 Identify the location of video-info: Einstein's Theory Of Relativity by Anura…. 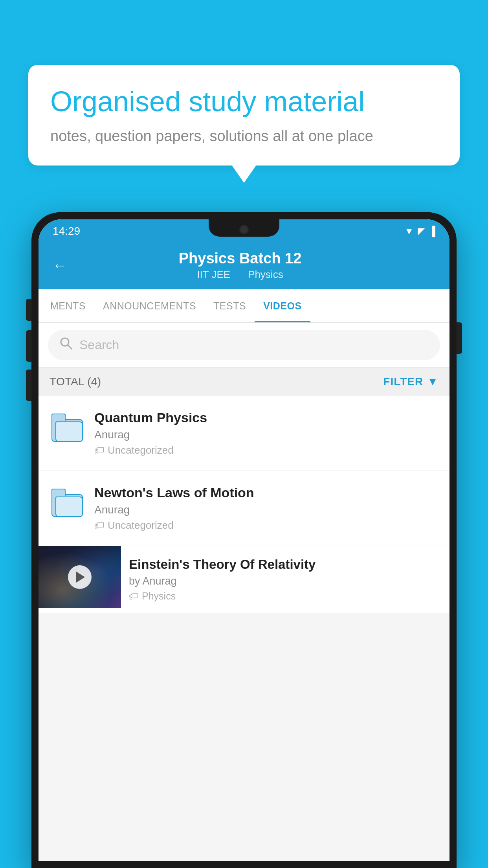
(285, 579).